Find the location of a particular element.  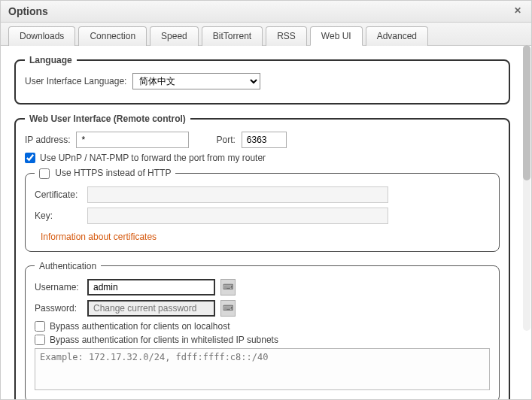

upnp-label: Use UPnP / NAT-PMP to forward the port f… is located at coordinates (153, 158).